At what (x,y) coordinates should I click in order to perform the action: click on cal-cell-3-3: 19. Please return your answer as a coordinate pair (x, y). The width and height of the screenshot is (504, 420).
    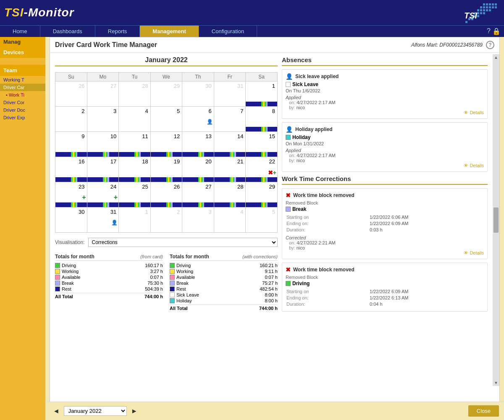
    Looking at the image, I should click on (166, 170).